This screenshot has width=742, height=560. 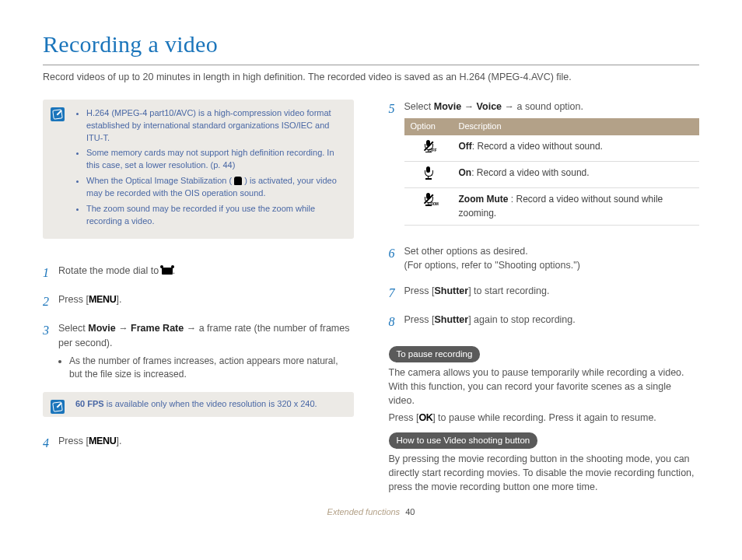 What do you see at coordinates (215, 126) in the screenshot?
I see `info-item: H.264 (MPEG-4 part10/AVC) is a high-comp…` at bounding box center [215, 126].